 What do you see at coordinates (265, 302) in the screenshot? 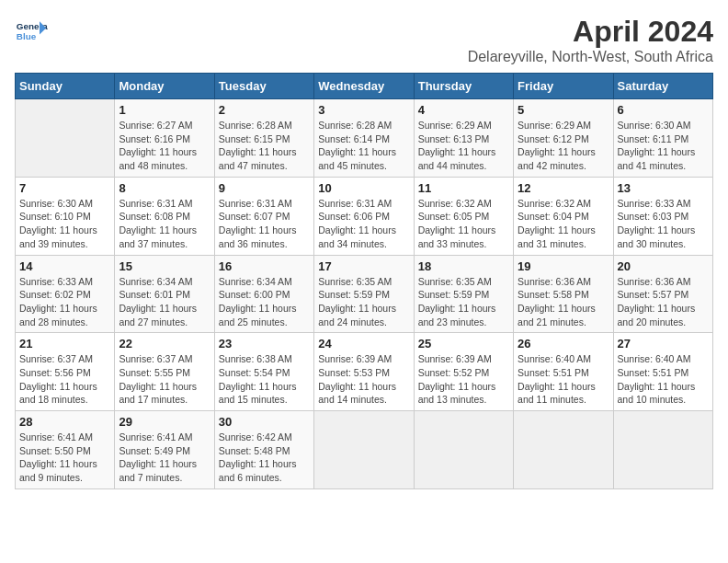
I see `day-info: Sunrise: 6:34 AM Sunset: 6:00 PM Dayligh…` at bounding box center [265, 302].